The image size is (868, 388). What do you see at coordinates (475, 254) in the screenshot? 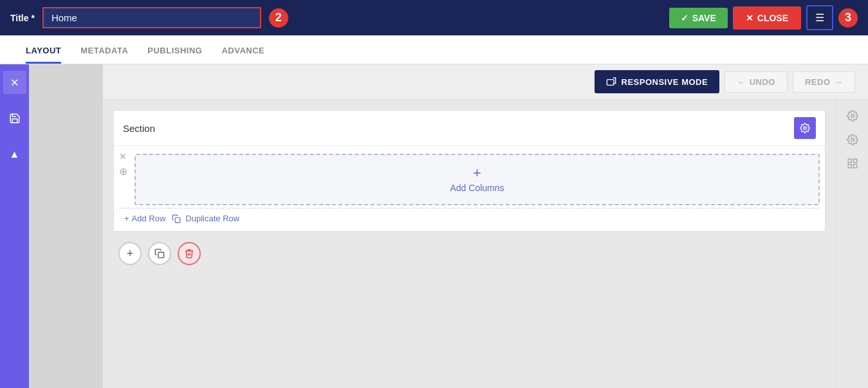
I see `bottom-actions: +` at bounding box center [475, 254].